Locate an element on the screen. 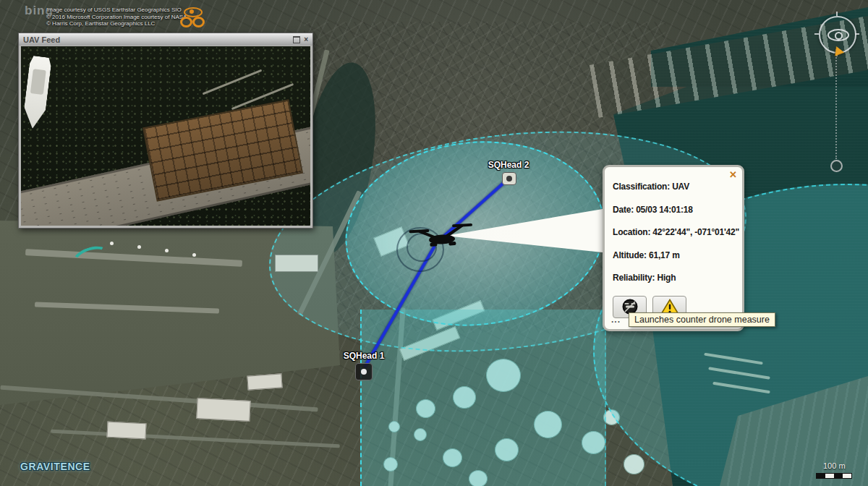 This screenshot has height=486, width=868. marker-label-sqhead1: SQHead 1 is located at coordinates (364, 356).